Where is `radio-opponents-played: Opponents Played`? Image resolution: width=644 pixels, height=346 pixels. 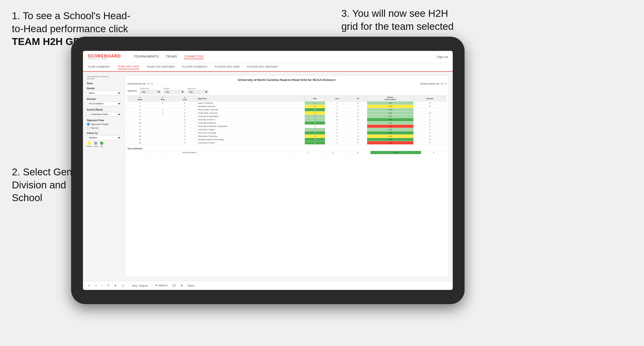 radio-opponents-played: Opponents Played is located at coordinates (104, 124).